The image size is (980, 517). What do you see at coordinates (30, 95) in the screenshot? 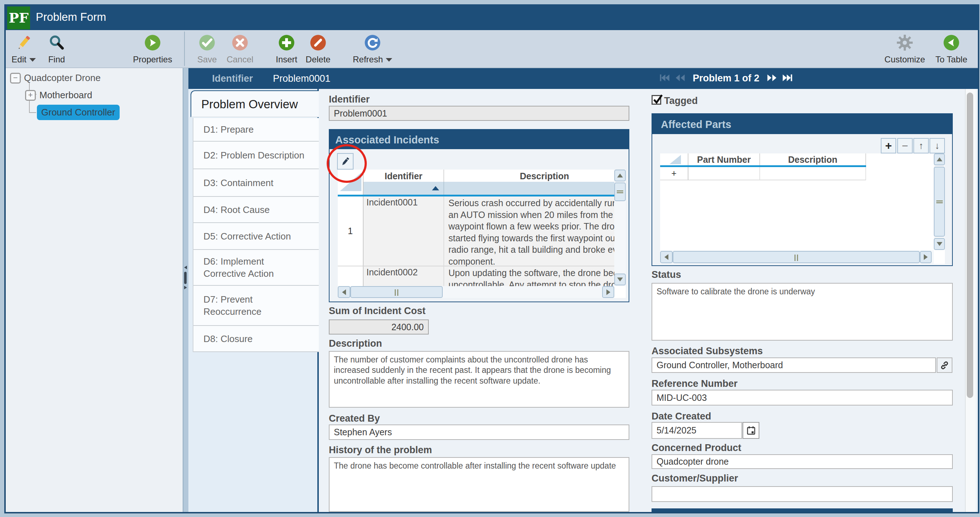
I see `tree-expand-toggle: +` at bounding box center [30, 95].